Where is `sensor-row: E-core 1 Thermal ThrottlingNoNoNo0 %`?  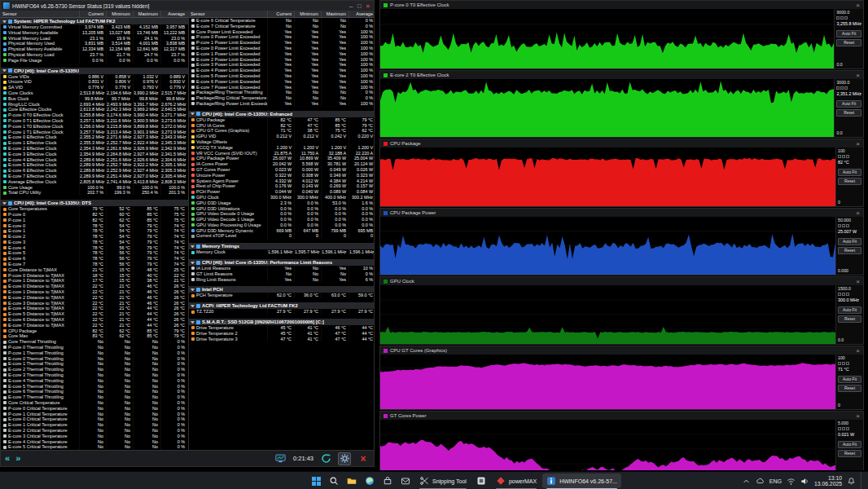
sensor-row: E-core 1 Thermal ThrottlingNoNoNo0 % is located at coordinates (94, 363).